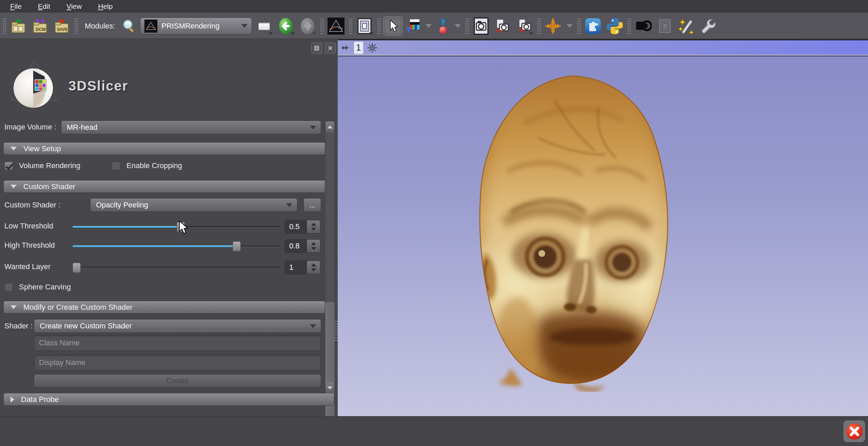 This screenshot has height=446, width=868. Describe the element at coordinates (165, 186) in the screenshot. I see `custom-shader-section-header: Custom Shader` at that location.